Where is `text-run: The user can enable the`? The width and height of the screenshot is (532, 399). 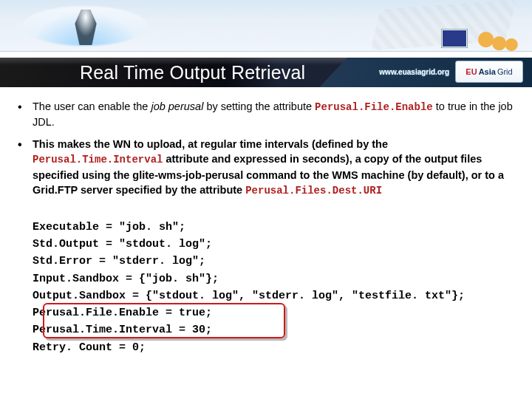 text-run: The user can enable the is located at coordinates (92, 106).